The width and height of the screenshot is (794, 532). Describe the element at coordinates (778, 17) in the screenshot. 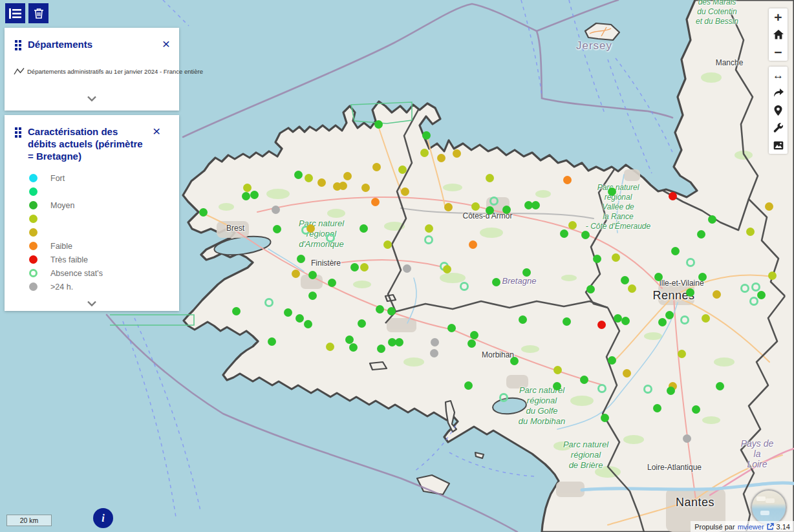

I see `zoom-in-button: +` at that location.